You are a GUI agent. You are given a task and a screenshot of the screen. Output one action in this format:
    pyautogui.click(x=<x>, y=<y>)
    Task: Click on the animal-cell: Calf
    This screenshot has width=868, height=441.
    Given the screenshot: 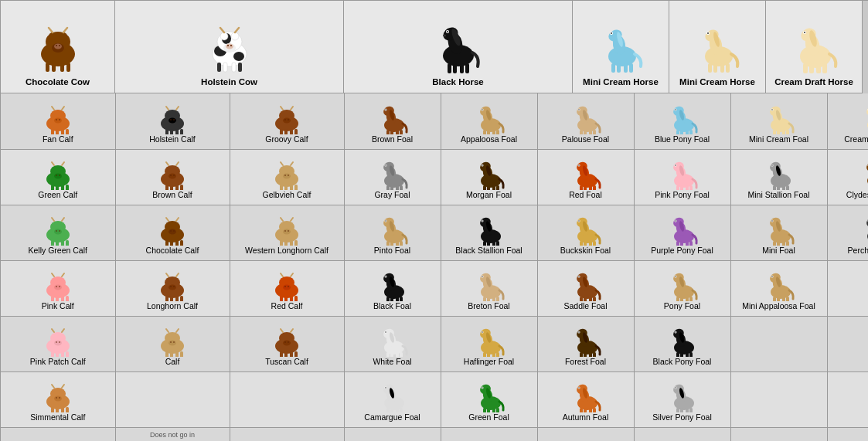 What is the action you would take?
    pyautogui.click(x=173, y=344)
    